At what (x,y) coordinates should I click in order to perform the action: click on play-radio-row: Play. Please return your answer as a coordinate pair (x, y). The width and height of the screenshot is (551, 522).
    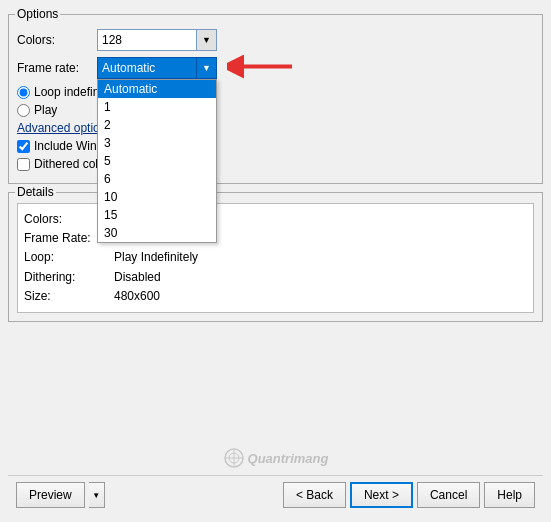
    Looking at the image, I should click on (276, 110).